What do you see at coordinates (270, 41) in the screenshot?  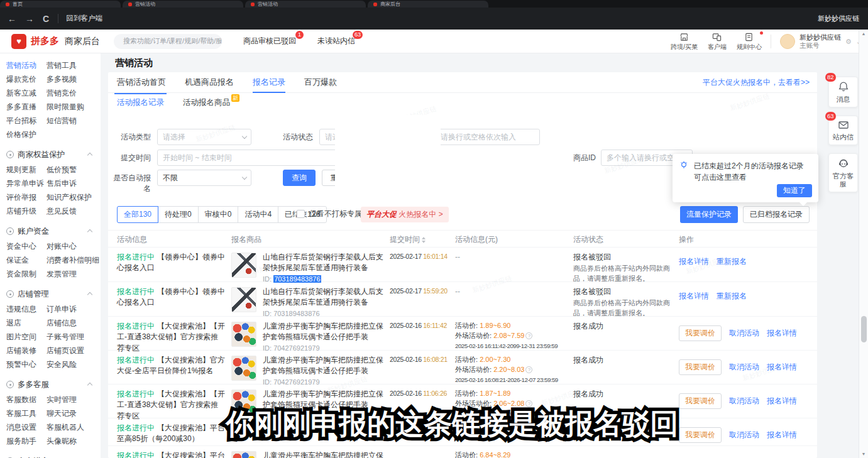 I see `audit-rejected-link: 商品审核已驳回 1` at bounding box center [270, 41].